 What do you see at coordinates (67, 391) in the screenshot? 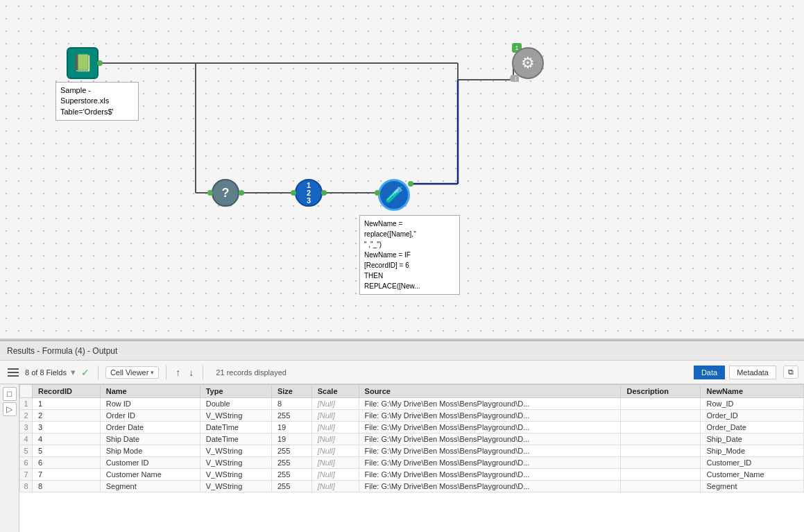
I see `col-header-recordid: RecordID` at bounding box center [67, 391].